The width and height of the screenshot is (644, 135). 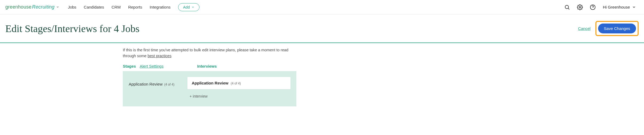 I want to click on nav-crm: CRM, so click(x=116, y=7).